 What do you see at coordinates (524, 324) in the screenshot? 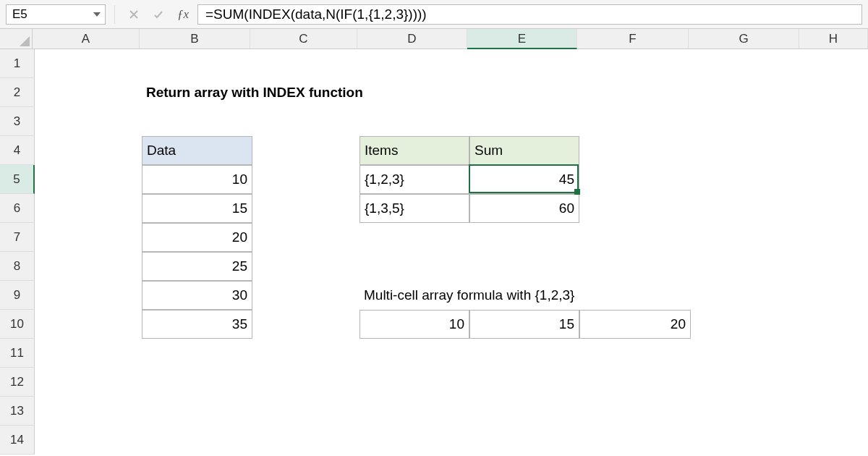
I see `multi-val-cell: 15` at bounding box center [524, 324].